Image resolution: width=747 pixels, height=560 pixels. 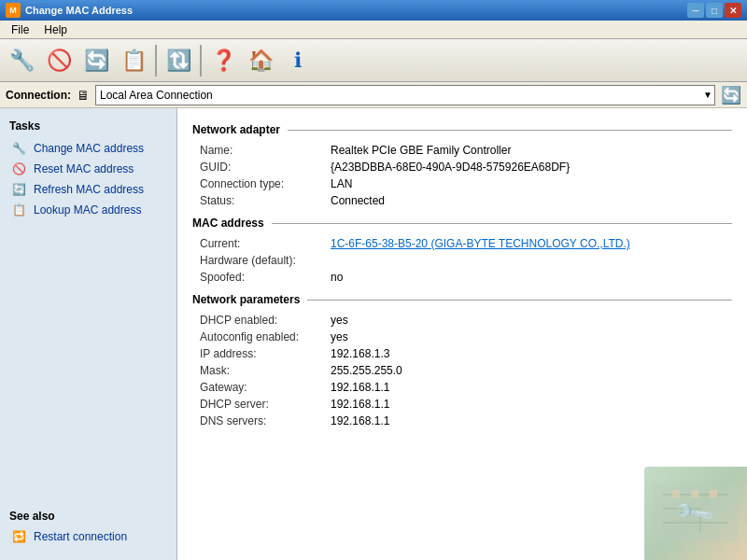 What do you see at coordinates (236, 130) in the screenshot?
I see `network-adapter-title: Network adapter` at bounding box center [236, 130].